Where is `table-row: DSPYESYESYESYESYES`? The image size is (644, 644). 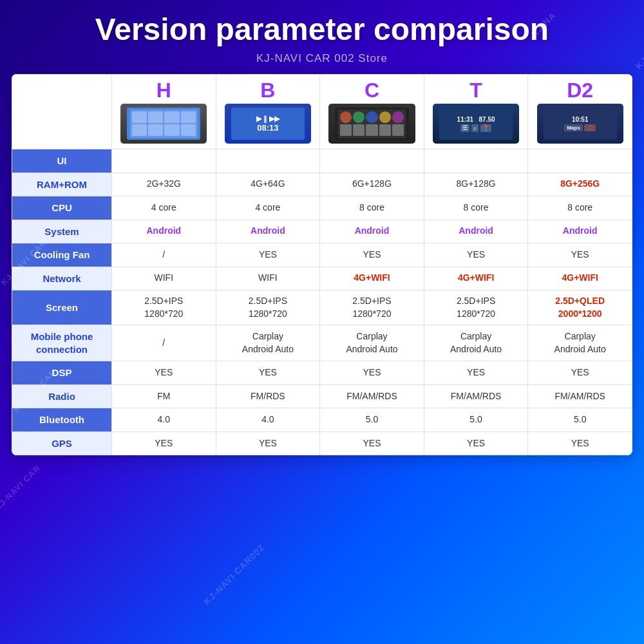
table-row: DSPYESYESYESYESYES is located at coordinates (322, 374).